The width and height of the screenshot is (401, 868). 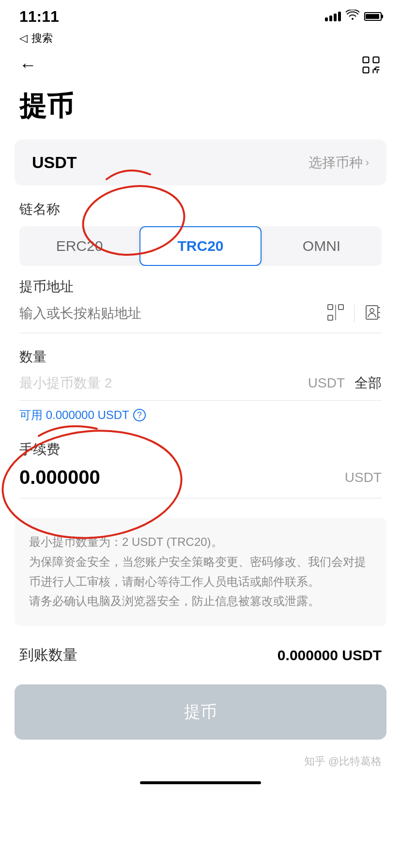 What do you see at coordinates (60, 478) in the screenshot?
I see `fee-amount: 0.000000` at bounding box center [60, 478].